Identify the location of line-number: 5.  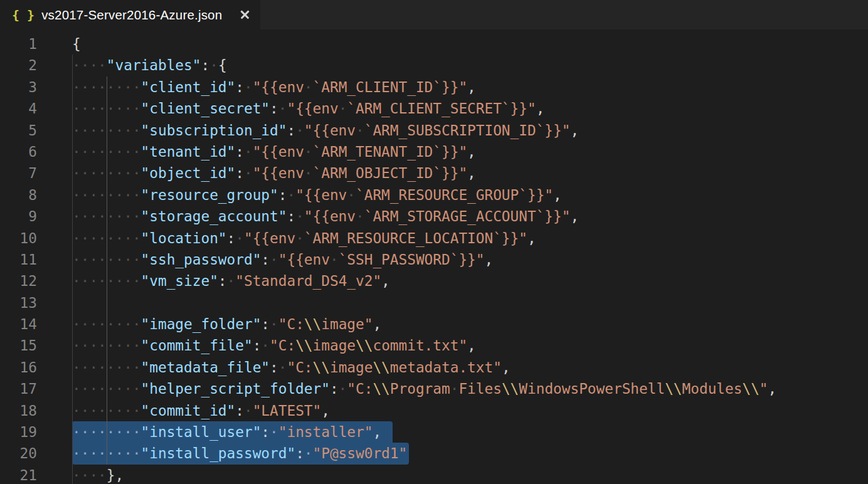
(36, 130).